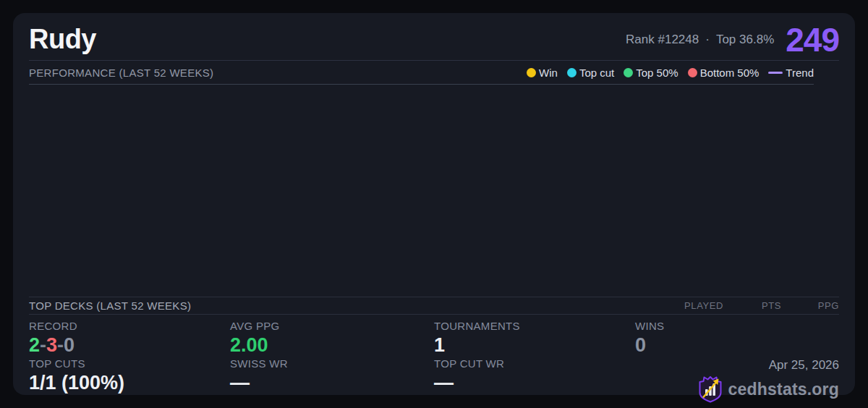 The image size is (868, 408). I want to click on chart-legend: Win Top cut Top 50% Bottom 50% Trend, so click(670, 72).